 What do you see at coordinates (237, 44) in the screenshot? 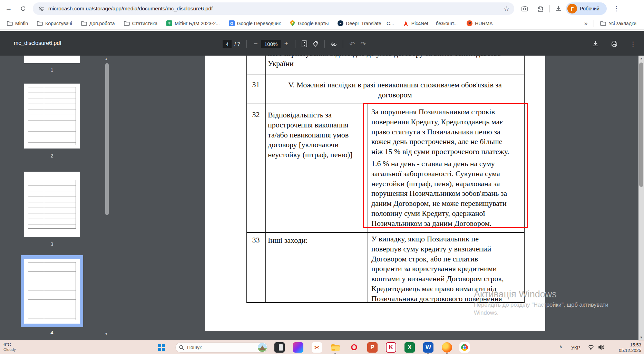
I see `page-total-label: / 7` at bounding box center [237, 44].